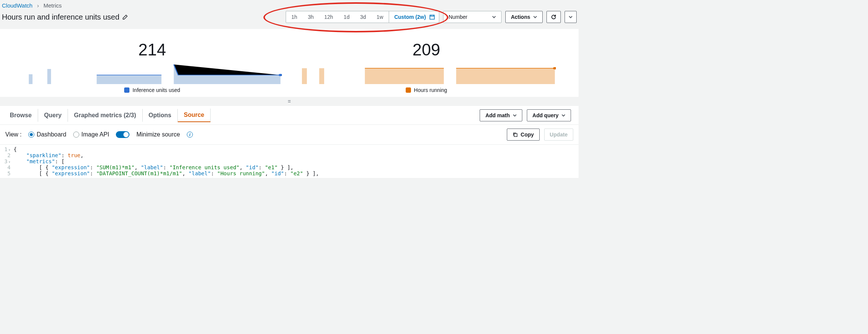  Describe the element at coordinates (60, 17) in the screenshot. I see `page-title: Hours run and inference units used` at that location.